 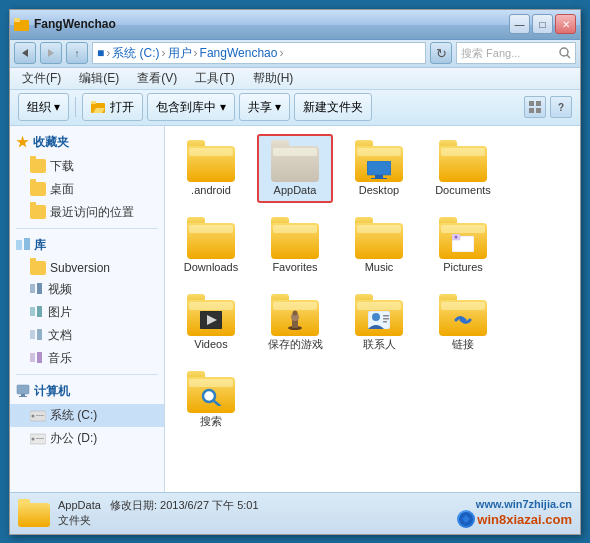 I want to click on breadcrumb-c: 系统 (C:), so click(x=136, y=54).